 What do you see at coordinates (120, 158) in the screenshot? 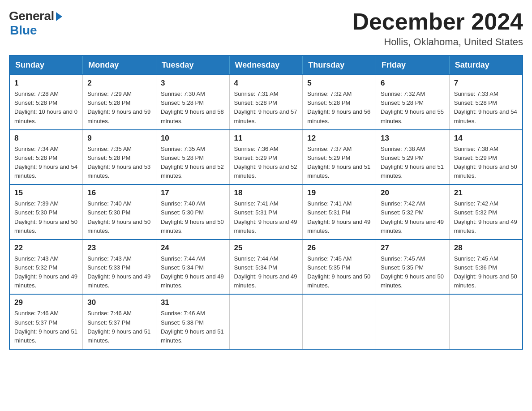
I see `calendar-cell: 9Sunrise: 7:35 AMSunset: 5:28 PMDaylight…` at bounding box center [120, 158].